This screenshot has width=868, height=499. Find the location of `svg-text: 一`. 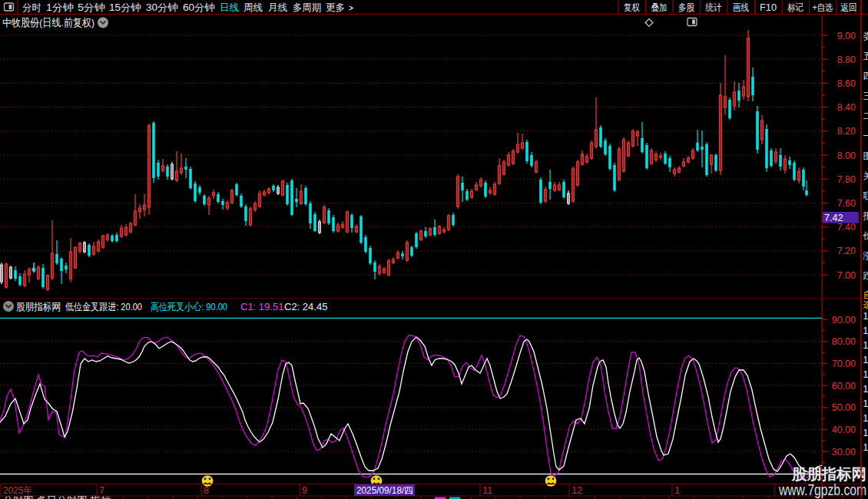

svg-text: 一 is located at coordinates (866, 136).